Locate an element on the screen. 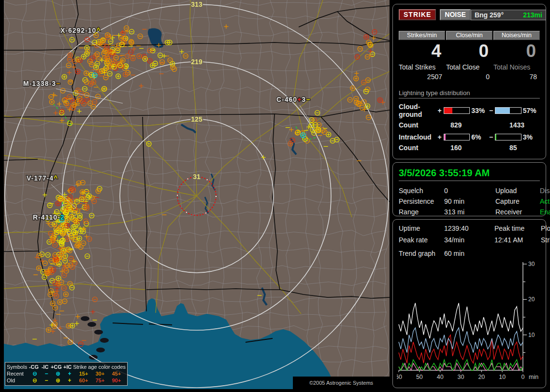 The height and width of the screenshot is (392, 550). close-per-min-badge: Close/min is located at coordinates (469, 36).